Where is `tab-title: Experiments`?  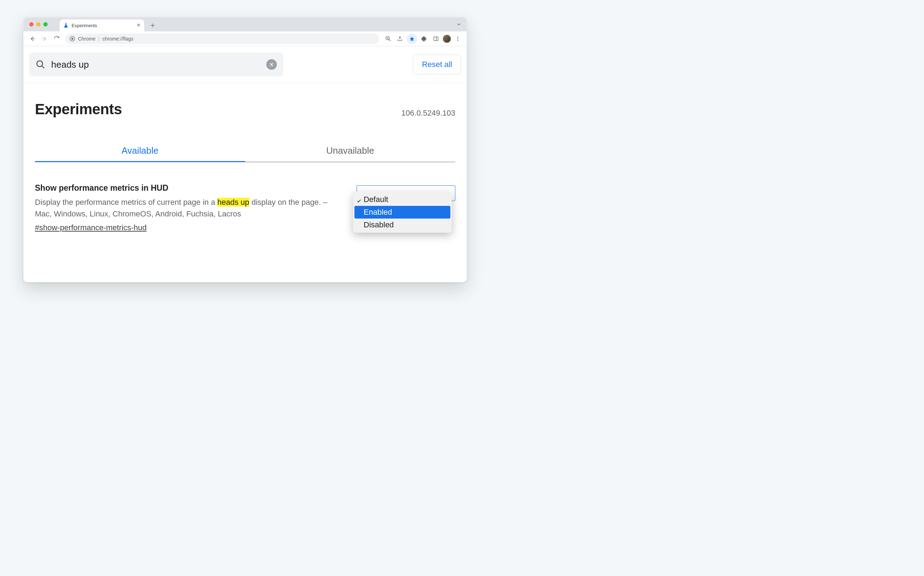 tab-title: Experiments is located at coordinates (103, 26).